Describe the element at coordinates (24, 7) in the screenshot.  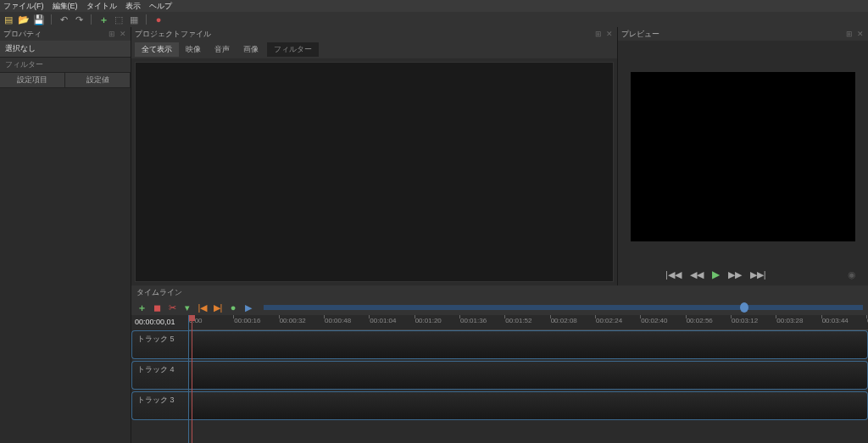
I see `menu-file: ファイル(F)` at that location.